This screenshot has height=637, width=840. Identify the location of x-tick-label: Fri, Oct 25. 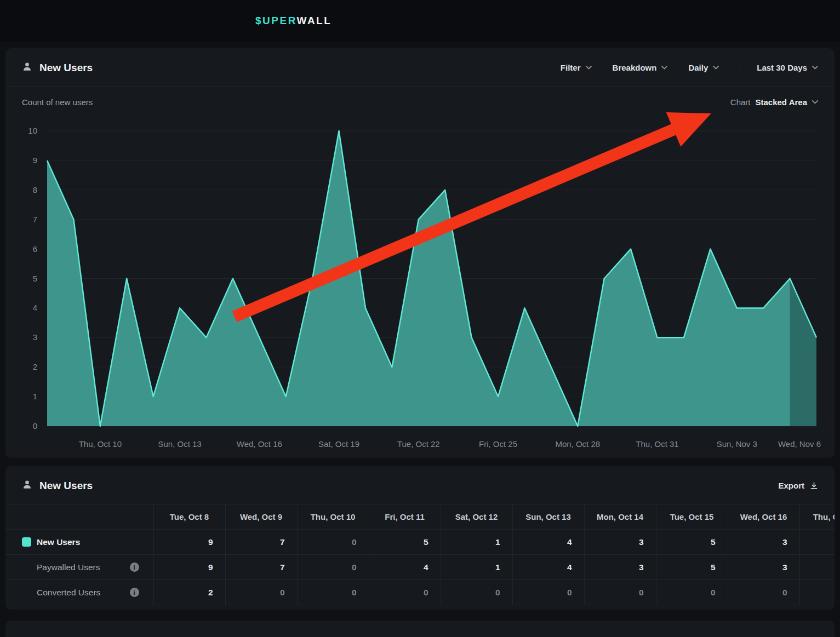
(498, 444).